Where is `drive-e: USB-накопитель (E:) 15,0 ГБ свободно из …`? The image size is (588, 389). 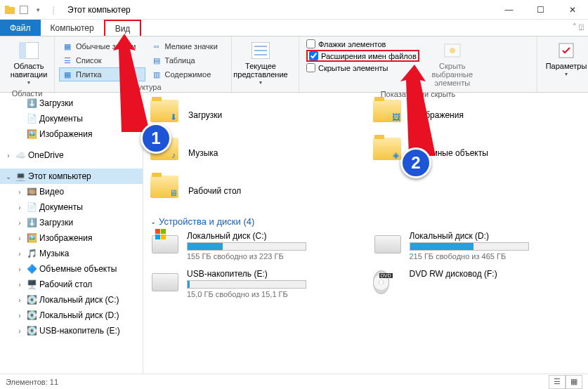 drive-e: USB-накопитель (E:) 15,0 ГБ свободно из … is located at coordinates (254, 286).